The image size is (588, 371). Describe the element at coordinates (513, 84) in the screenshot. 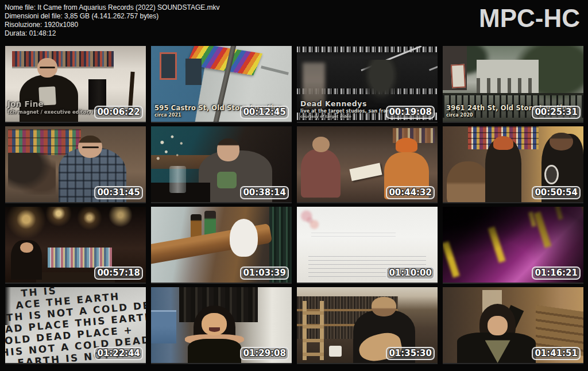

I see `thumbnail-4: 3961 24th St, Old Store Location circa 2…` at that location.